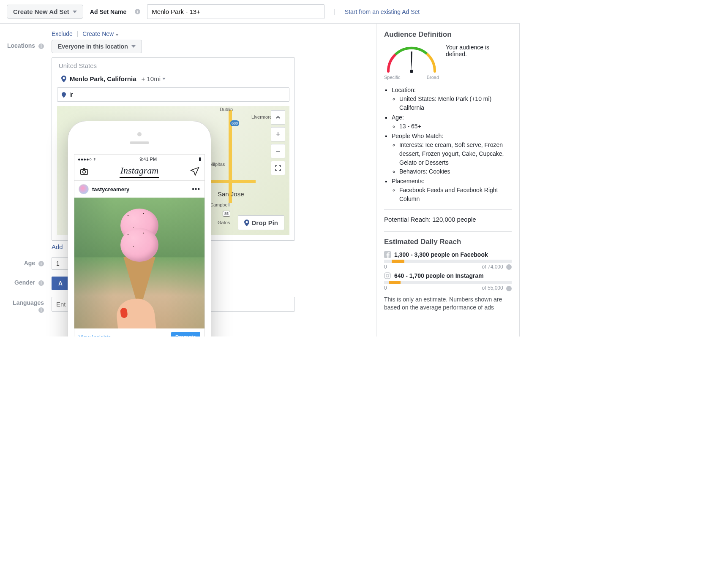 The image size is (728, 578). What do you see at coordinates (261, 223) in the screenshot?
I see `drop-pin-button: Drop Pin` at bounding box center [261, 223].